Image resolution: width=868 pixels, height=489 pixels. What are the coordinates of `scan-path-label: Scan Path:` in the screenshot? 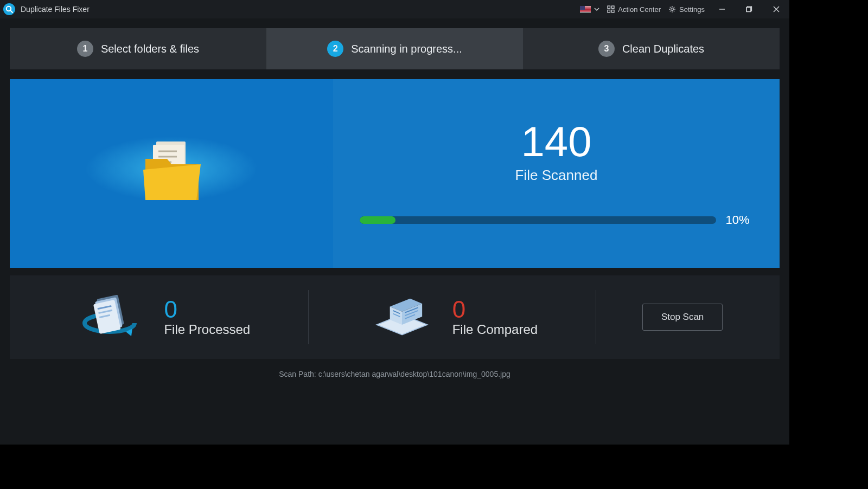 It's located at (298, 374).